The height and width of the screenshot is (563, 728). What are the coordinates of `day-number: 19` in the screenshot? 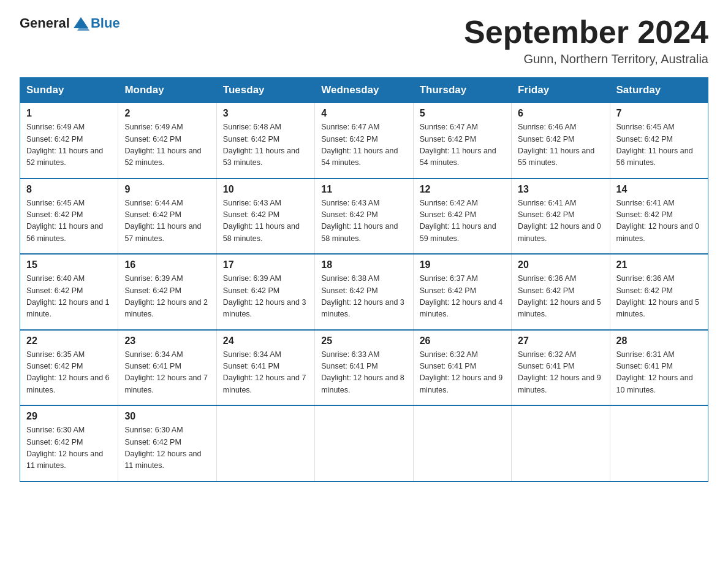 It's located at (462, 265).